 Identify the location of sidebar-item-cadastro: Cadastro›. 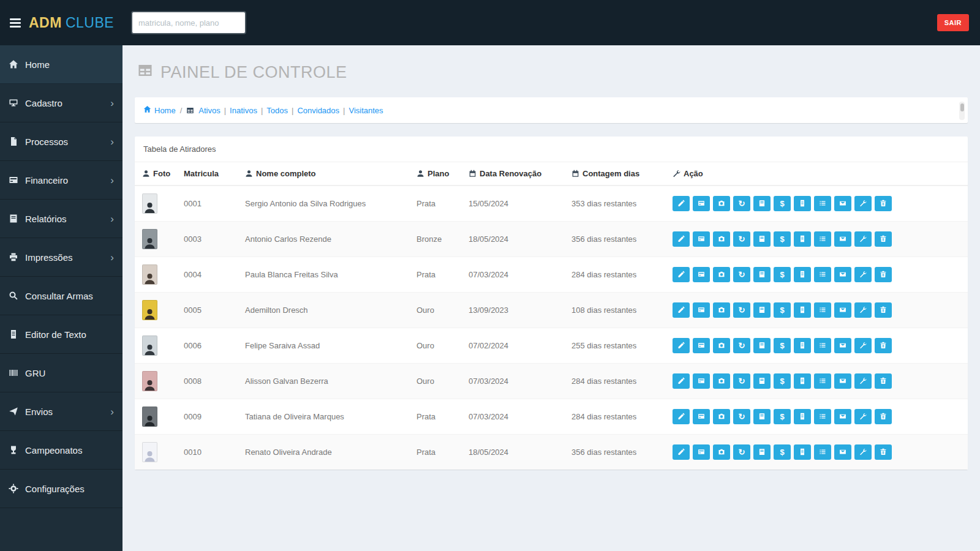
(61, 103).